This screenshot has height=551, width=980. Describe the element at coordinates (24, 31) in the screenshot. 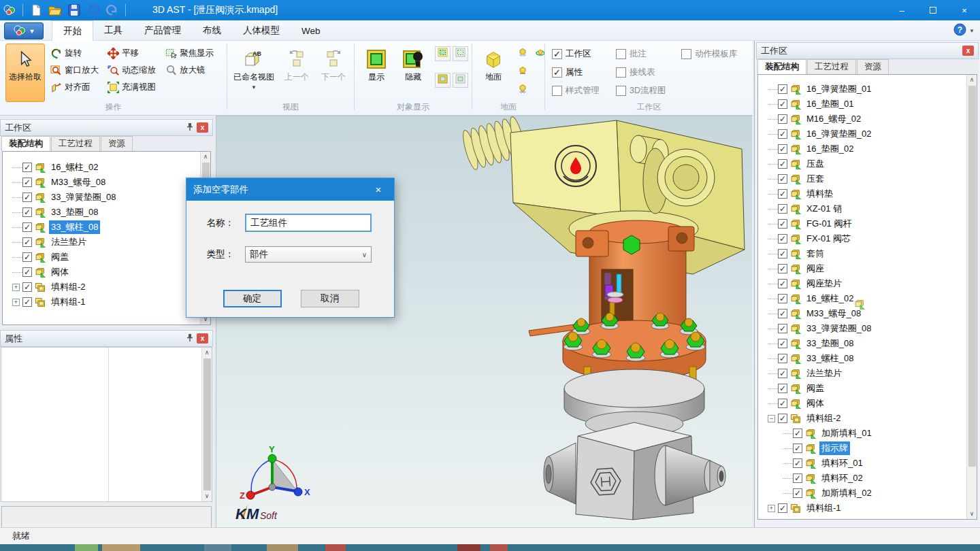

I see `app-menu-button: ▼` at that location.